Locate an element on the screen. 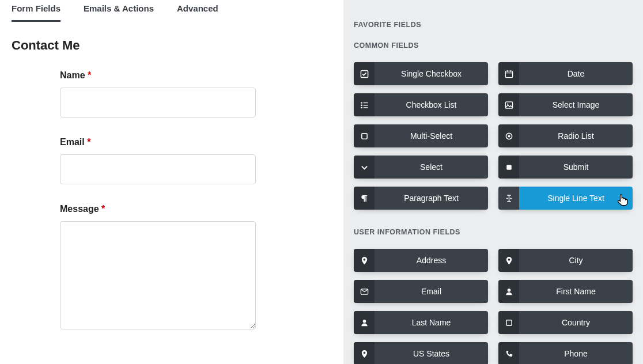 This screenshot has height=364, width=643. field-email: Email is located at coordinates (421, 291).